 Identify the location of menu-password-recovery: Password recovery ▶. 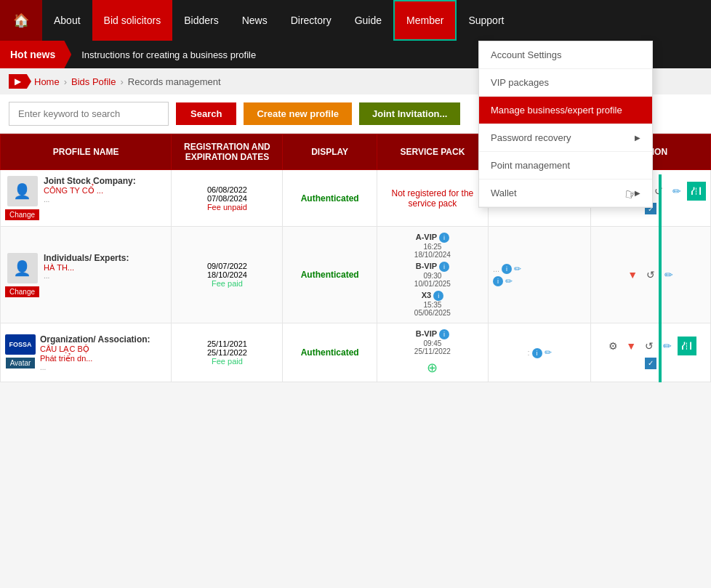
(566, 138).